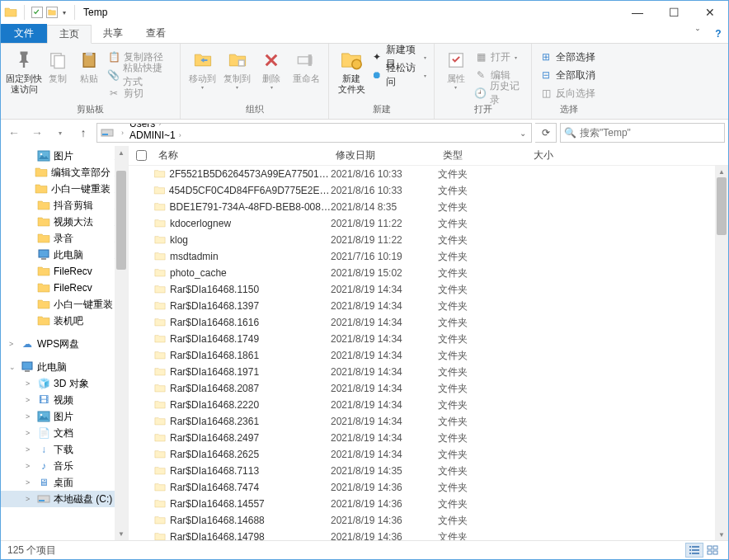 This screenshot has height=560, width=729. Describe the element at coordinates (637, 12) in the screenshot. I see `minimize-button: —` at that location.